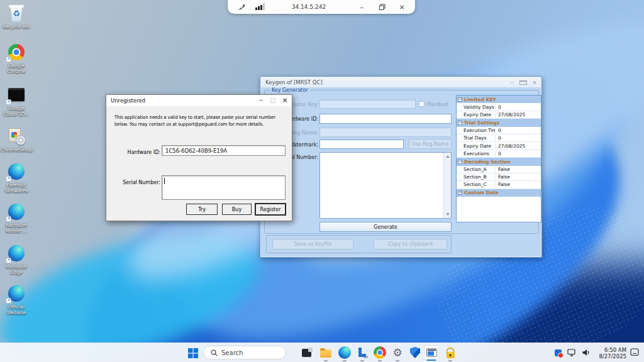 The image size is (644, 362). What do you see at coordinates (499, 154) in the screenshot?
I see `property-row-executions: Executions0` at bounding box center [499, 154].